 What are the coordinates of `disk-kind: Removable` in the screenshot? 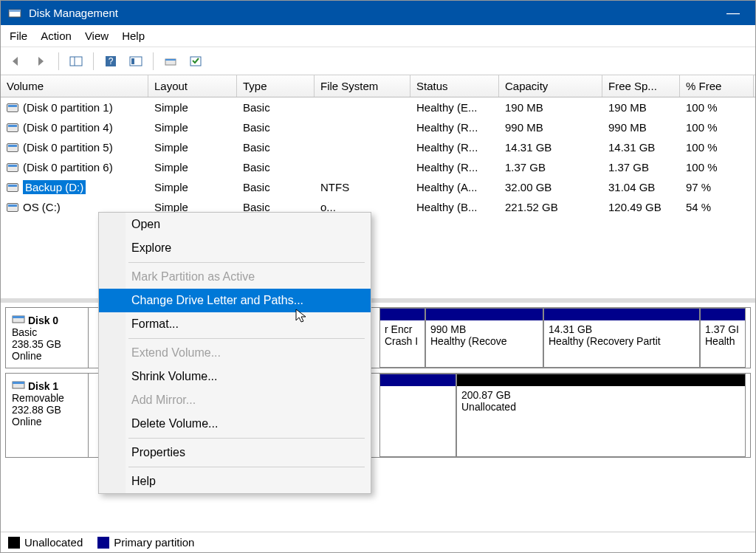 It's located at (38, 398).